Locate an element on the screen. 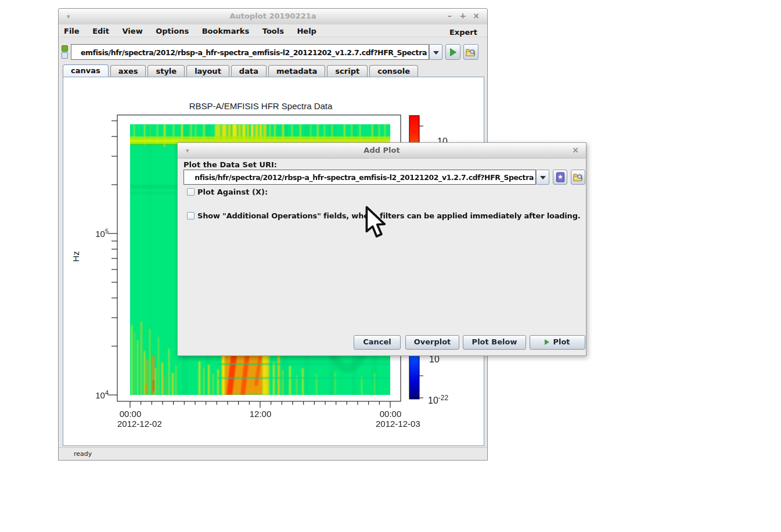  menu-expert: Expert is located at coordinates (463, 31).